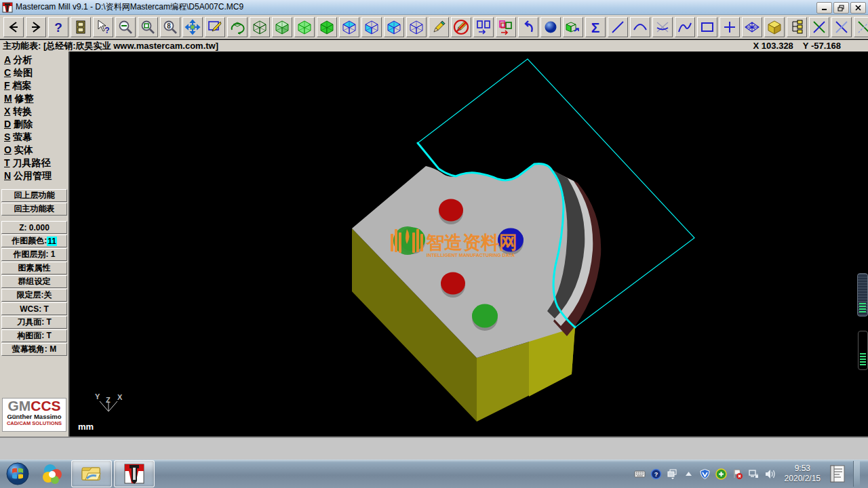 Image resolution: width=868 pixels, height=488 pixels. I want to click on status-button-4: 群组设定, so click(34, 282).